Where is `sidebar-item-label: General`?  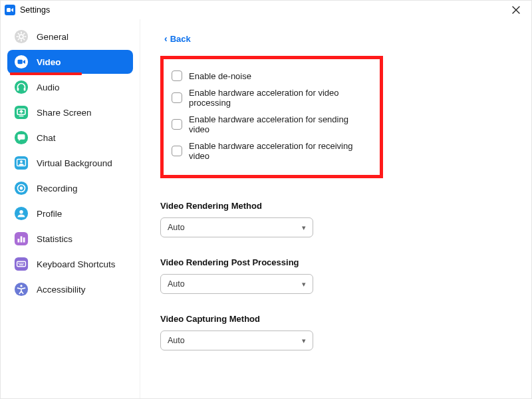
sidebar-item-label: General is located at coordinates (53, 37).